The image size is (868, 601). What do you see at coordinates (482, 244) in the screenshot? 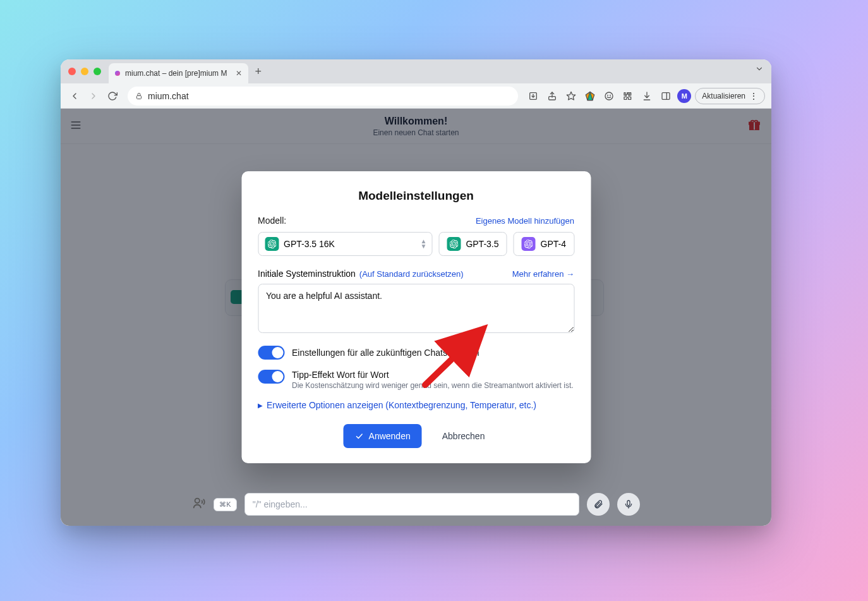
I see `model-pill-label: GPT-3.5` at bounding box center [482, 244].